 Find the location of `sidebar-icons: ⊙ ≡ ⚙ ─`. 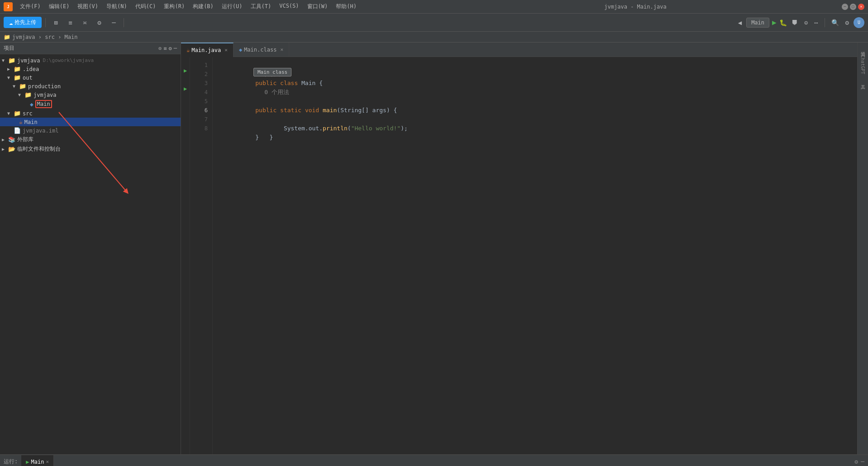

sidebar-icons: ⊙ ≡ ⚙ ─ is located at coordinates (167, 48).